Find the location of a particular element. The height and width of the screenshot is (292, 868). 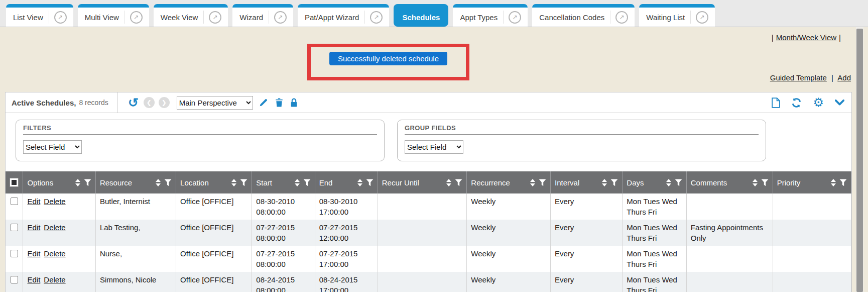

column-header-priority: Priority is located at coordinates (812, 182).